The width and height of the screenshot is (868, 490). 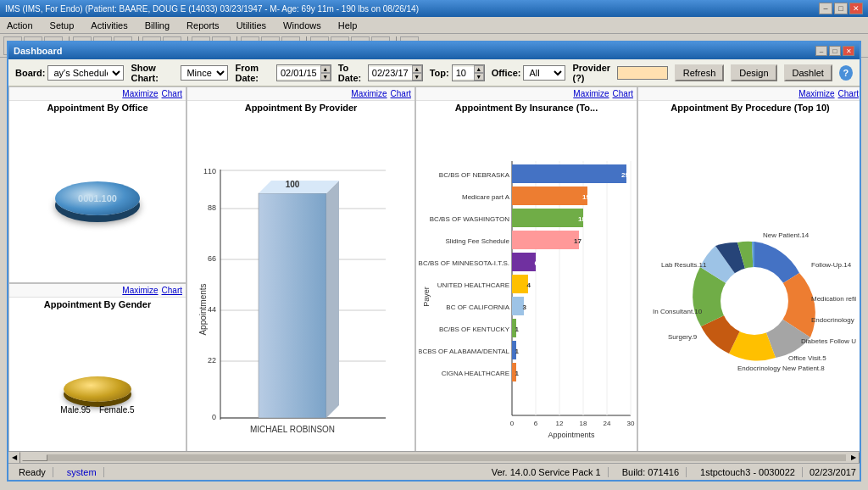 What do you see at coordinates (401, 93) in the screenshot?
I see `maximize-provider-label: Chart` at bounding box center [401, 93].